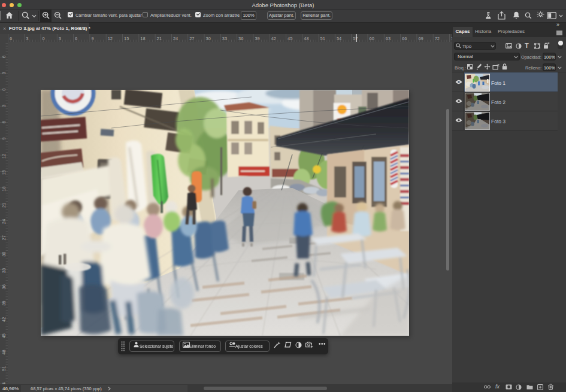  What do you see at coordinates (437, 38) in the screenshot?
I see `svg-text: 72` at bounding box center [437, 38].